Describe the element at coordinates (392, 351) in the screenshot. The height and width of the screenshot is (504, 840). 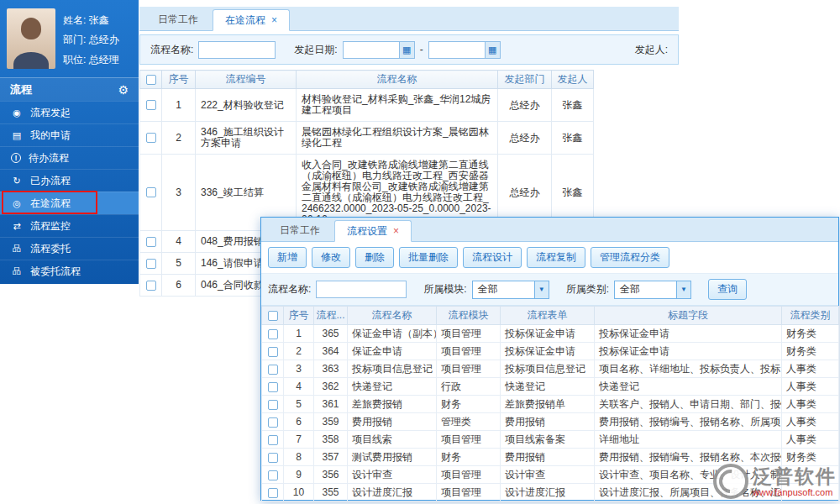
I see `cell-name: 保证金申请` at that location.